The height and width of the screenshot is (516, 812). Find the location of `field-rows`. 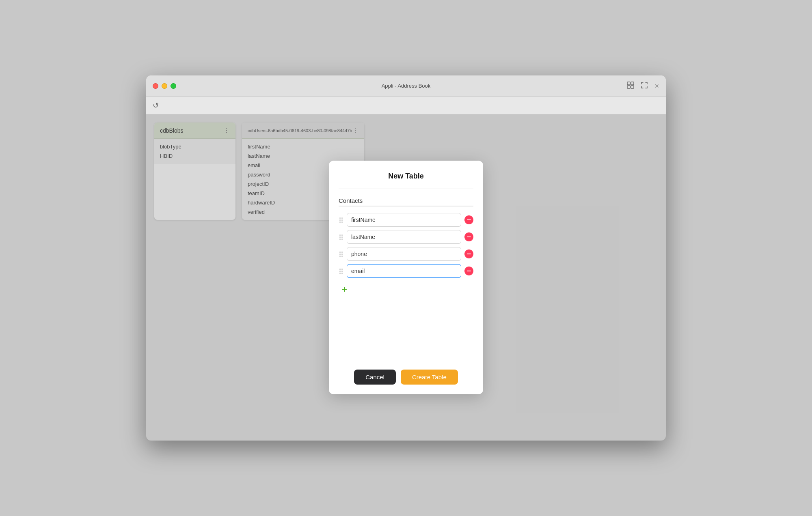

field-rows is located at coordinates (406, 245).